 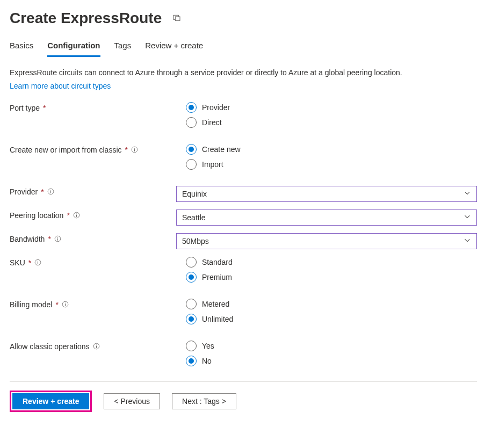 What do you see at coordinates (331, 107) in the screenshot?
I see `port-type-provider-radio: Provider` at bounding box center [331, 107].